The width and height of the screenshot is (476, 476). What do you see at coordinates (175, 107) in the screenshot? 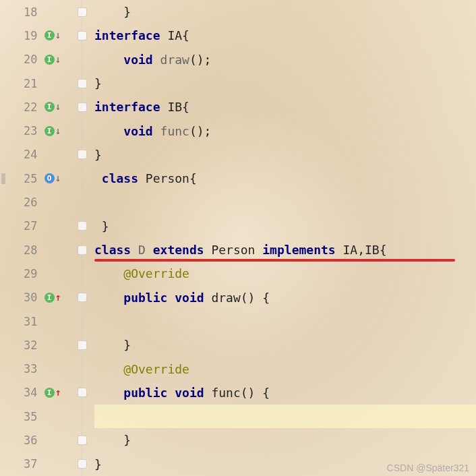
I see `code-token: IB{` at bounding box center [175, 107].